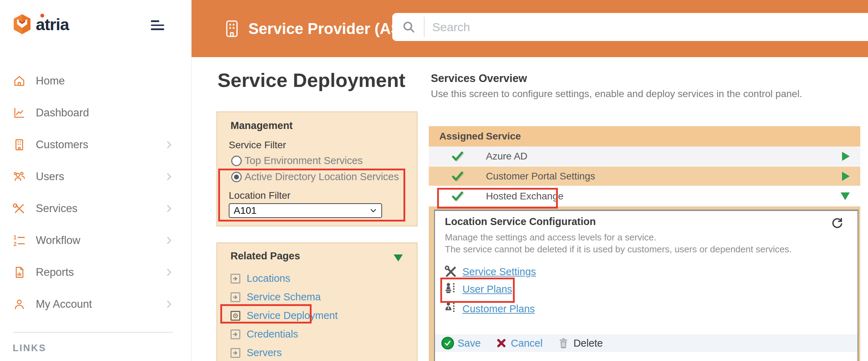 This screenshot has width=868, height=361. Describe the element at coordinates (318, 352) in the screenshot. I see `related-page-servers: Servers` at that location.